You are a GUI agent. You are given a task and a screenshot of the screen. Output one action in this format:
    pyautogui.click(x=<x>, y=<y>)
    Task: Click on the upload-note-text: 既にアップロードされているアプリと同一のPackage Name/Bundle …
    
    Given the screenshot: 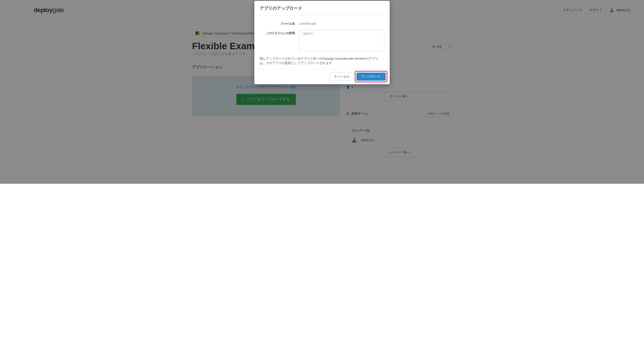 What is the action you would take?
    pyautogui.click(x=322, y=62)
    